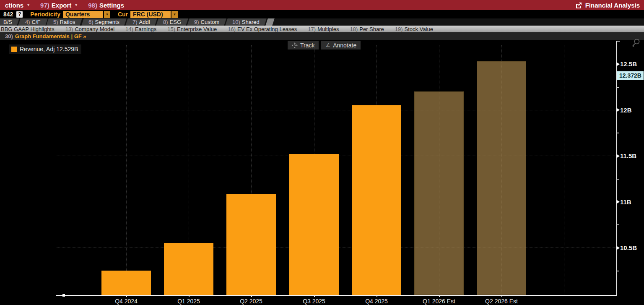 This screenshot has width=644, height=305. I want to click on export-fkey: 97), so click(45, 5).